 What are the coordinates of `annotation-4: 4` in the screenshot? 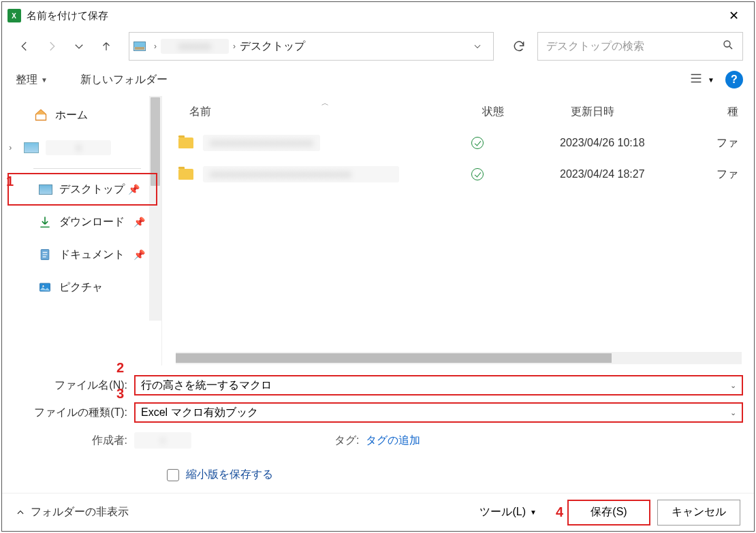 It's located at (560, 512).